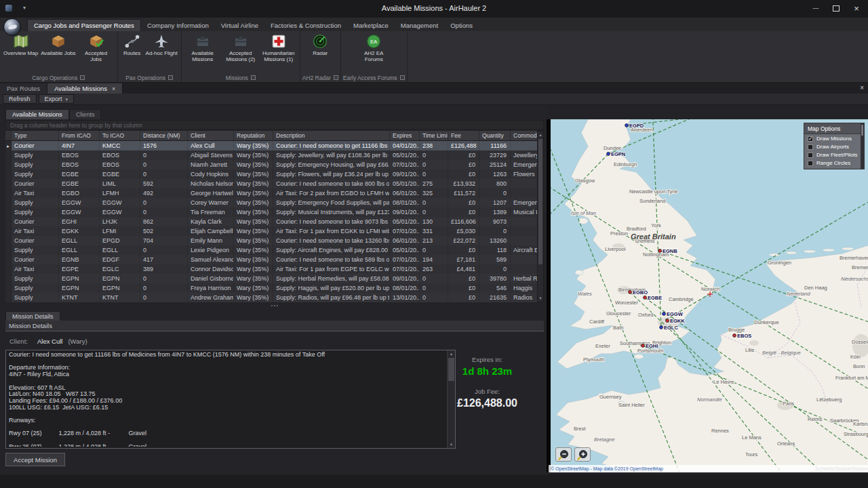 The width and height of the screenshot is (868, 488). What do you see at coordinates (161, 44) in the screenshot?
I see `ribbon-button-ad-hoc-flight: Ad-hoc Flight` at bounding box center [161, 44].